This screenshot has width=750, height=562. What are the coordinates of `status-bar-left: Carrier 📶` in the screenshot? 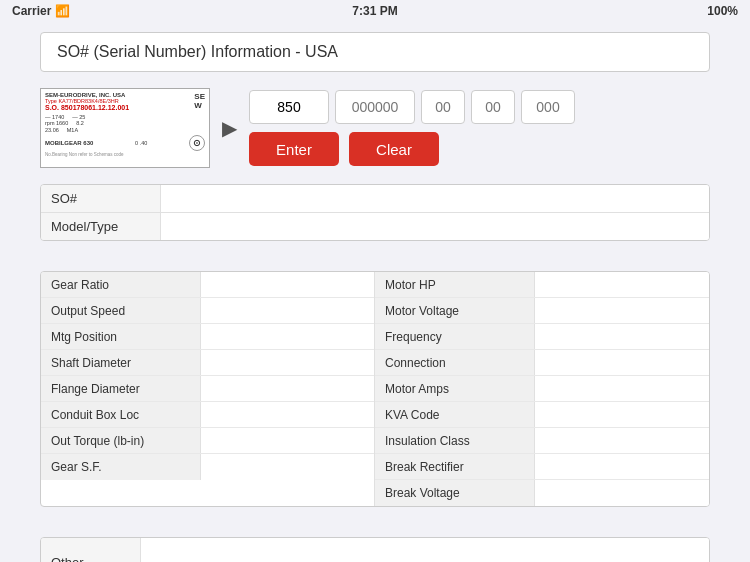 It's located at (41, 11).